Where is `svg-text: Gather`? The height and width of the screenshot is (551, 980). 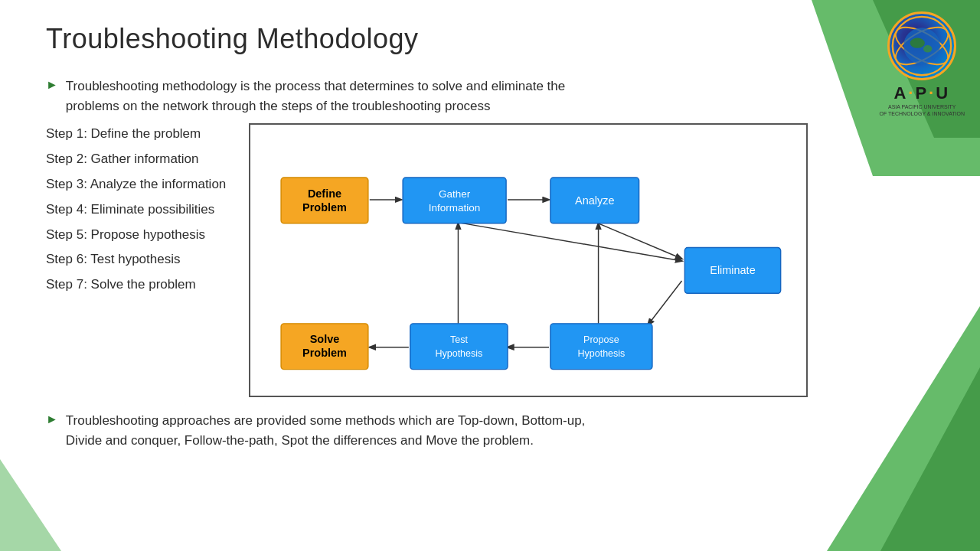 svg-text: Gather is located at coordinates (455, 194).